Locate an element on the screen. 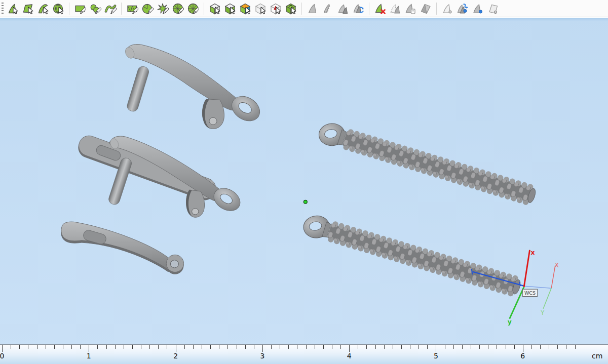 Image resolution: width=608 pixels, height=364 pixels. main-toolbar is located at coordinates (304, 9).